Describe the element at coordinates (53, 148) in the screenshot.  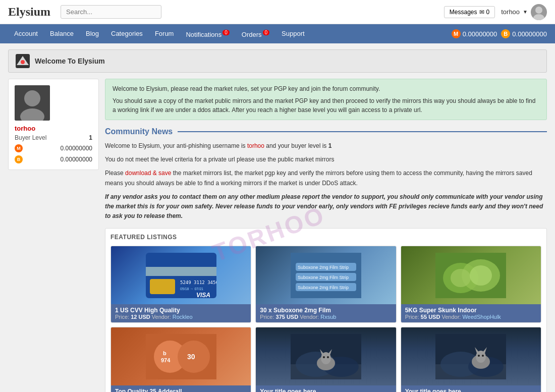
I see `sidebar-monero-row: M 0.00000000` at that location.